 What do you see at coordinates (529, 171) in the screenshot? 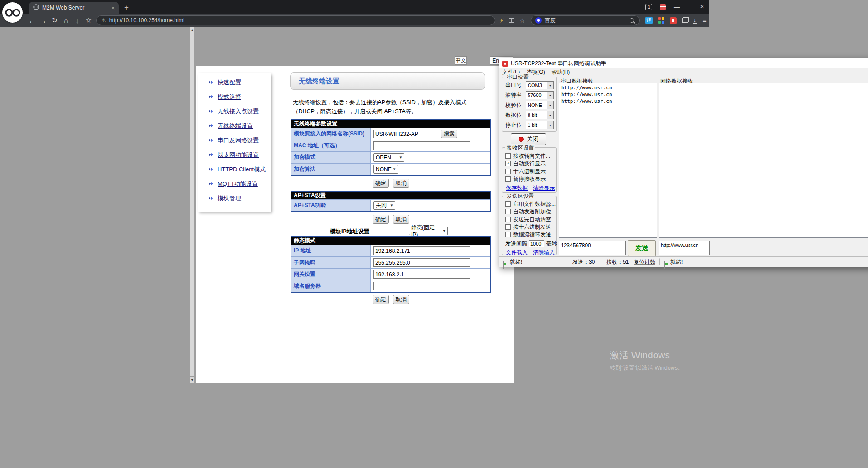
I see `recv-option-row: 十六进制显示` at bounding box center [529, 171].